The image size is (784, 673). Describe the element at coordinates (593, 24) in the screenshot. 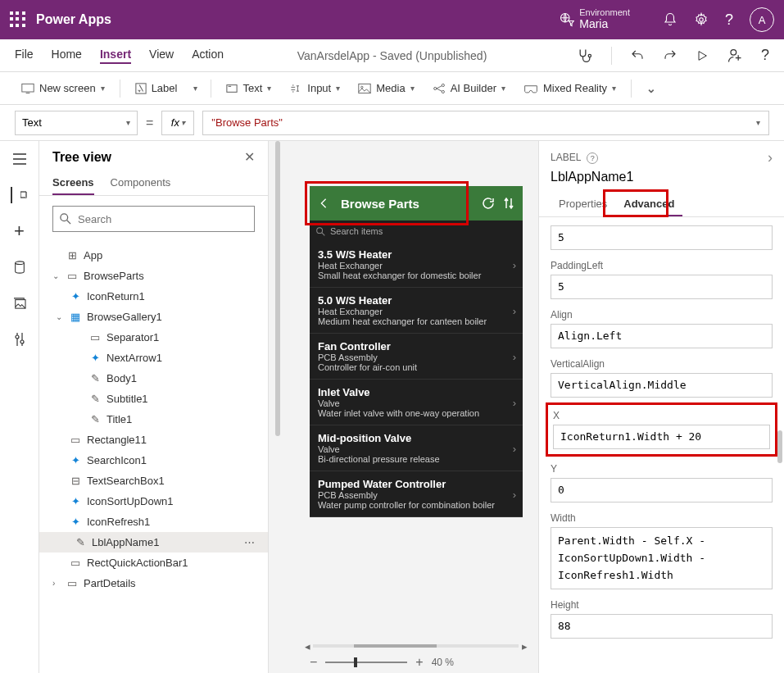

I see `env-name: Maria` at that location.